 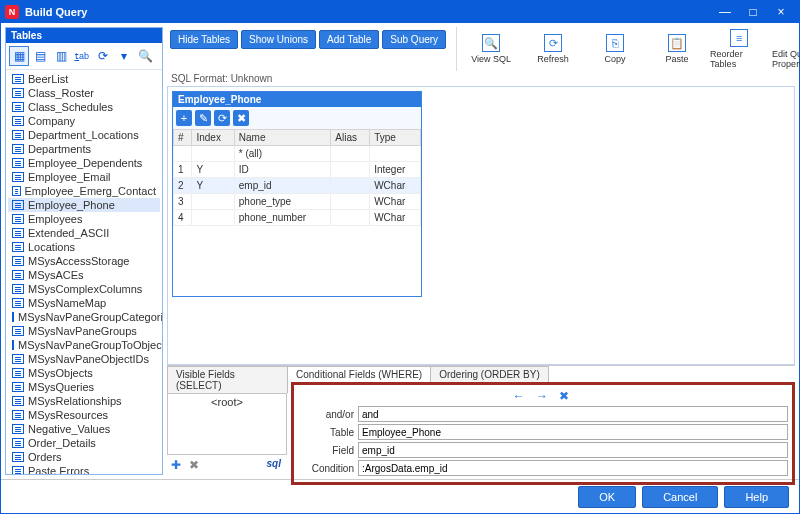 What do you see at coordinates (481, 78) in the screenshot?
I see `sql-format-label: SQL Format: Unknown` at bounding box center [481, 78].